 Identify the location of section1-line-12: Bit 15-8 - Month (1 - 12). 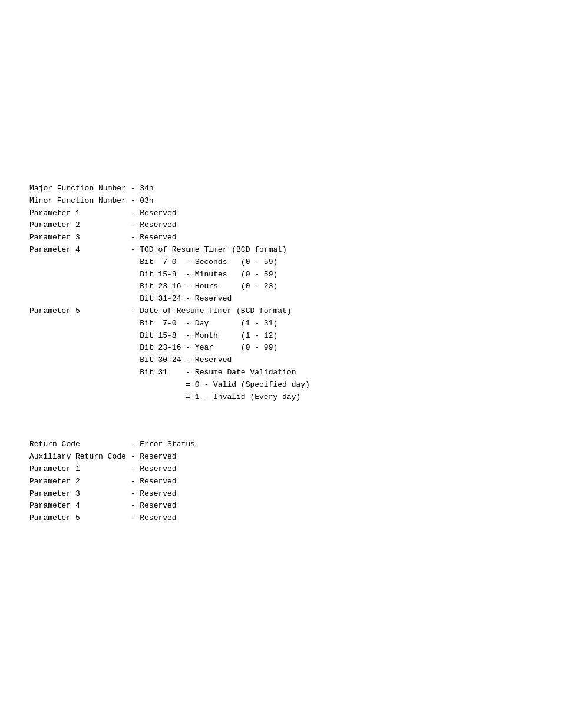
(281, 336).